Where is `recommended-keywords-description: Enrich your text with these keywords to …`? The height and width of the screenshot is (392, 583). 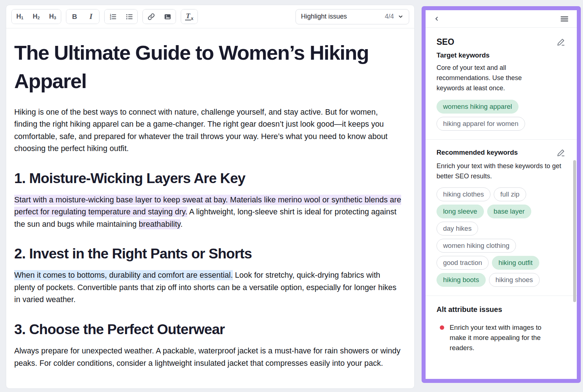
recommended-keywords-description: Enrich your text with these keywords to … is located at coordinates (501, 171).